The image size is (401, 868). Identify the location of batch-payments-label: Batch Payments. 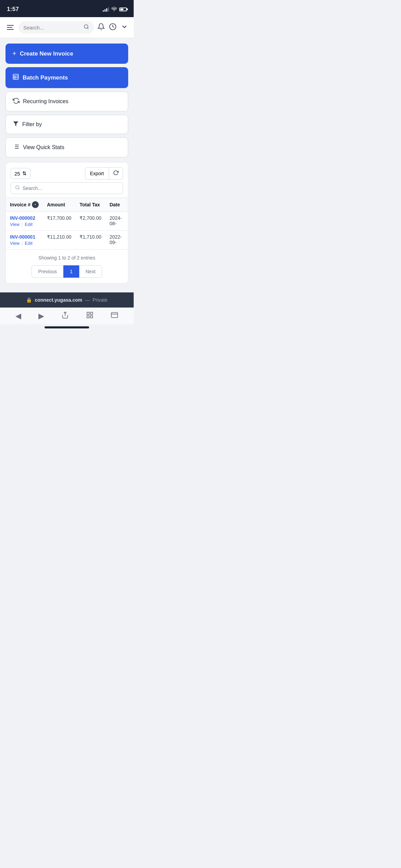
(45, 78).